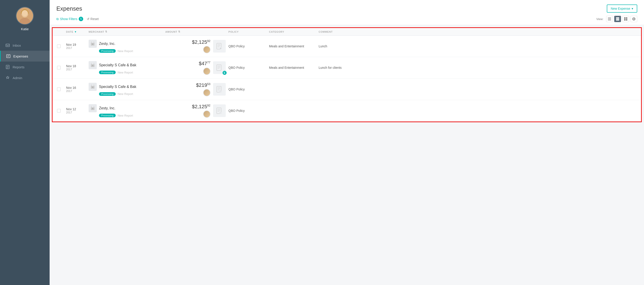 The width and height of the screenshot is (644, 285). What do you see at coordinates (249, 46) in the screenshot?
I see `row1-policy: QBO Policy` at bounding box center [249, 46].